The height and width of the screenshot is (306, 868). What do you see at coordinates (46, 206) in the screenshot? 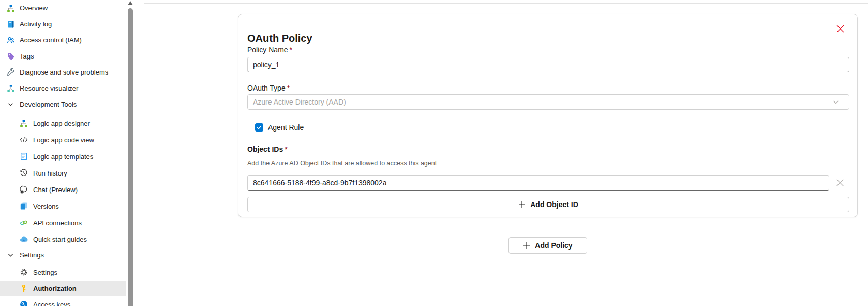
I see `sidebar-item-label: Versions` at bounding box center [46, 206].